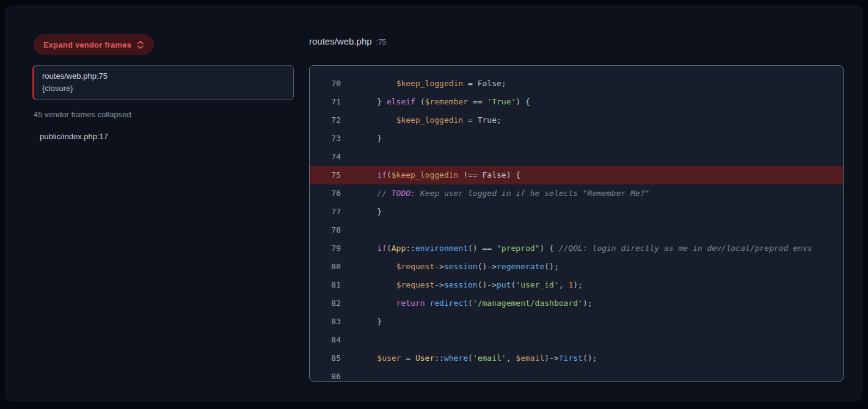 The height and width of the screenshot is (409, 868). What do you see at coordinates (325, 212) in the screenshot?
I see `line-number: 77` at bounding box center [325, 212].